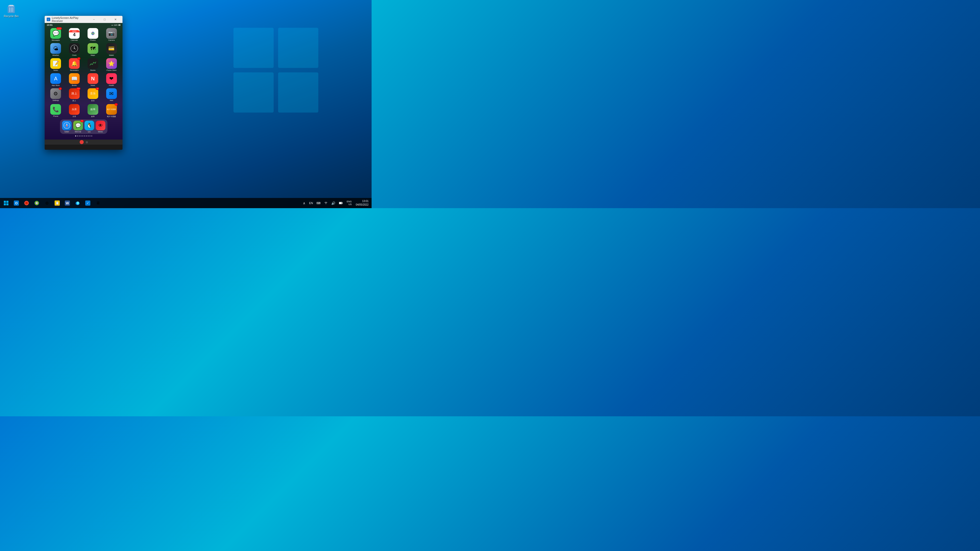 The height and width of the screenshot is (551, 980). What do you see at coordinates (311, 203) in the screenshot?
I see `language-indicator: EN` at bounding box center [311, 203].